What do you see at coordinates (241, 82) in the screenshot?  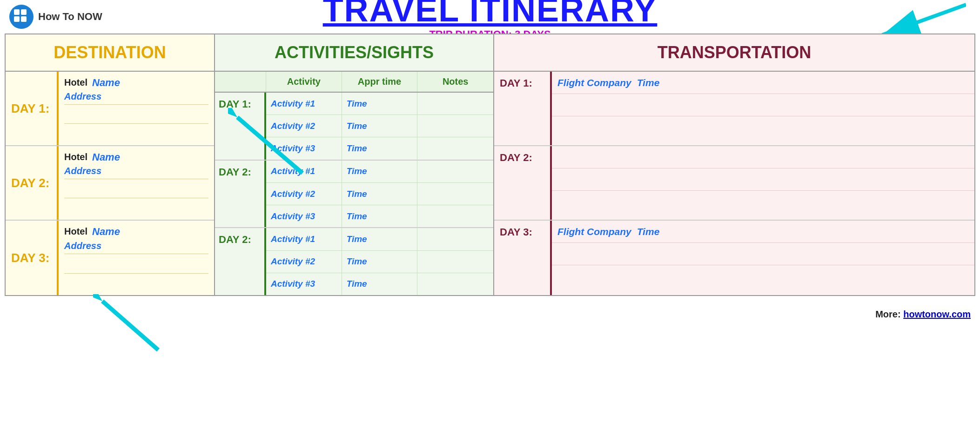 I see `act-sub-empty` at bounding box center [241, 82].